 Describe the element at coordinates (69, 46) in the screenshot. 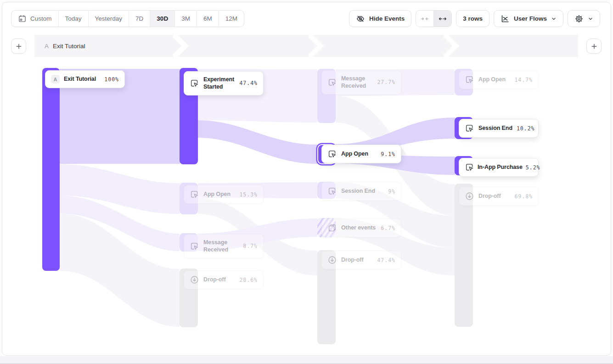

I see `step-name: Exit Tutorial` at that location.